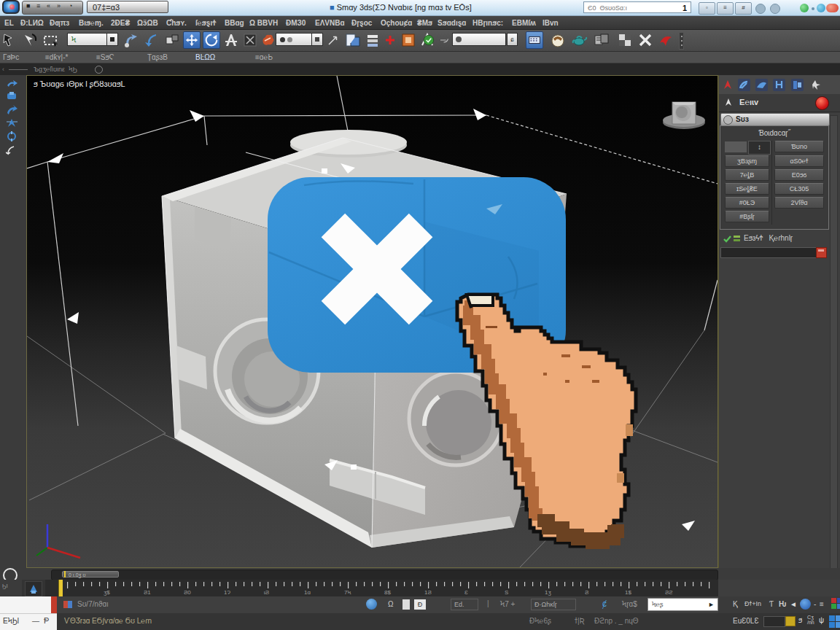 The image size is (840, 630). I want to click on svg-text: ϧ Ъʊɑgϭ ıΘpĸ l ʂϬȣɜʊɑϧL, so click(79, 84).